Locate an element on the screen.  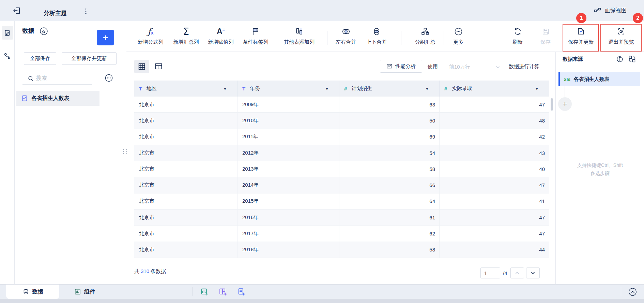
table-row: 北京市2012年5443 is located at coordinates (341, 153).